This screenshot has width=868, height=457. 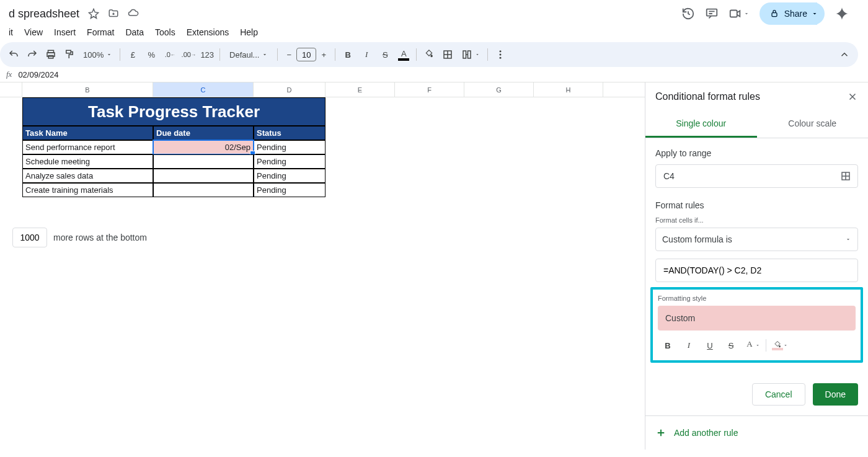 I want to click on condition-select: Custom formula is, so click(x=756, y=239).